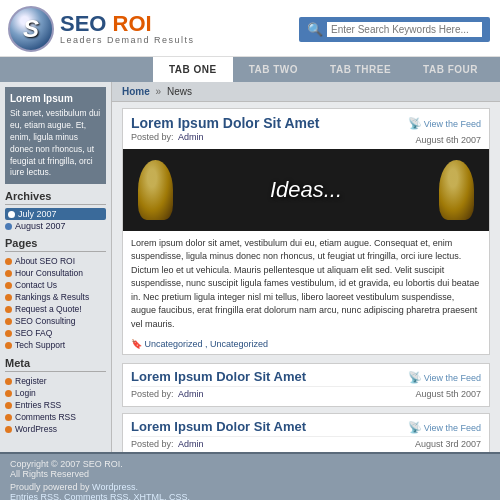  I want to click on article-second-author-link: Admin, so click(191, 394).